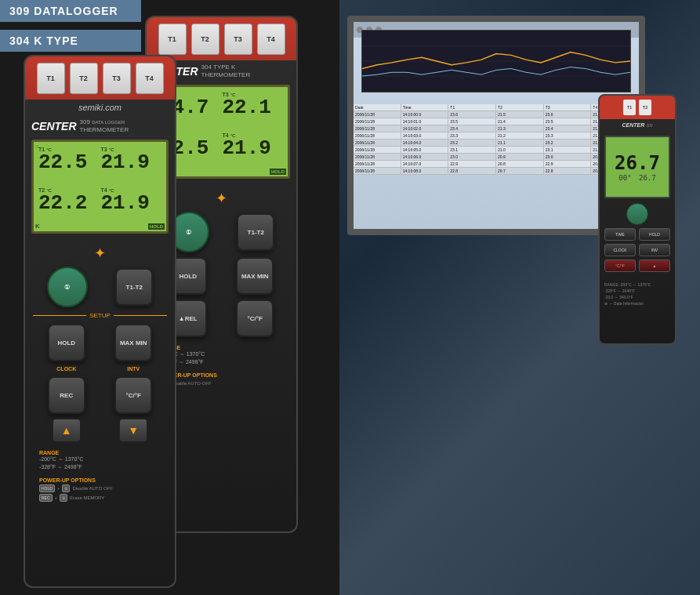  I want to click on device-309-k-badge: K, so click(38, 226).